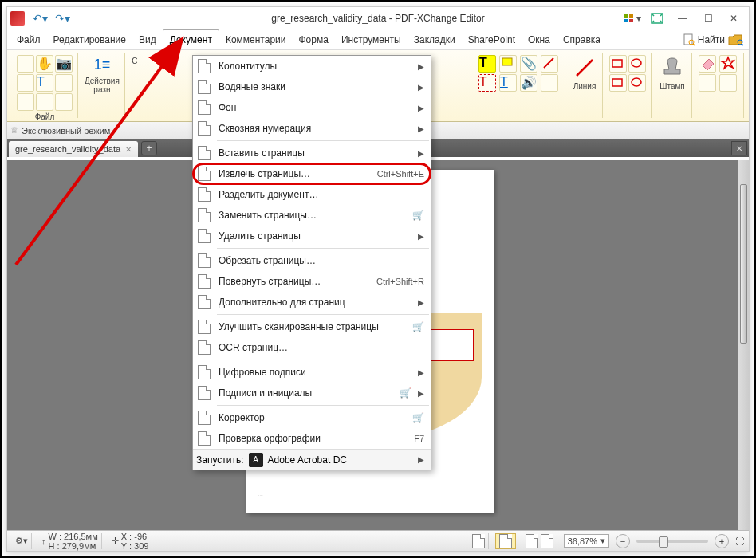 This screenshot has width=756, height=558. I want to click on layout-single, so click(478, 541).